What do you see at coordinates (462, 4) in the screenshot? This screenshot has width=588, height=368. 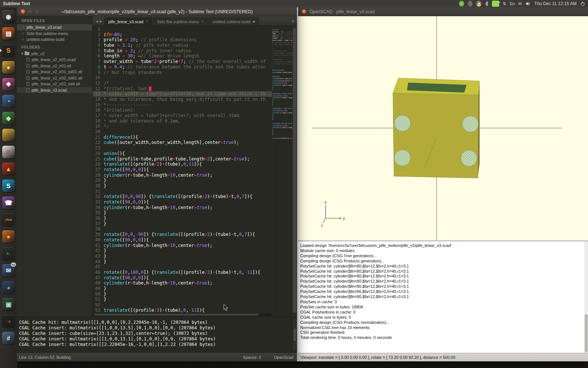 I see `update-ok-icon: ✓` at bounding box center [462, 4].